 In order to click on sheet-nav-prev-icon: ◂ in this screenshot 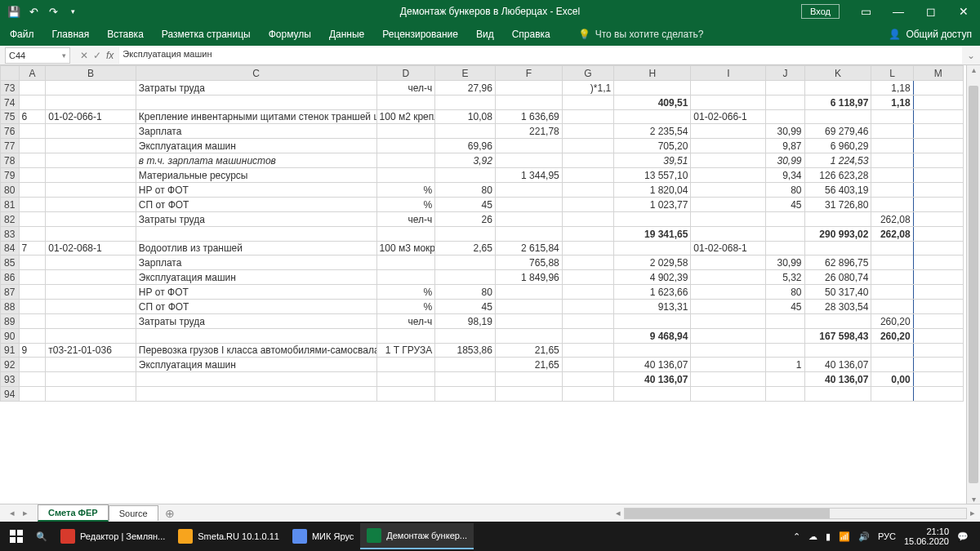, I will do `click(12, 513)`.